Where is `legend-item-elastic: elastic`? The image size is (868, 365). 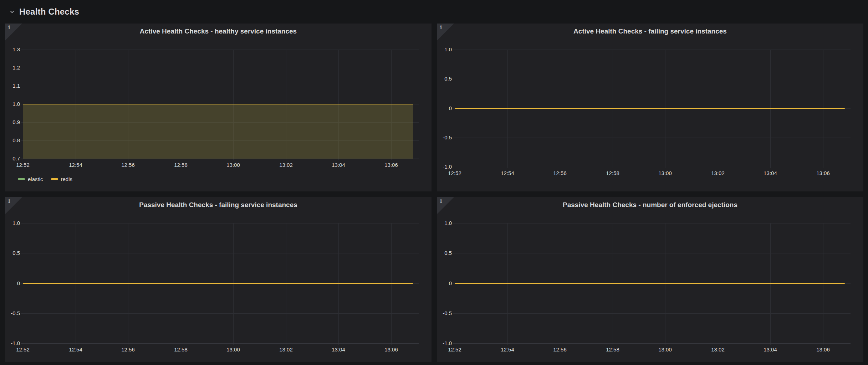
legend-item-elastic: elastic is located at coordinates (31, 179).